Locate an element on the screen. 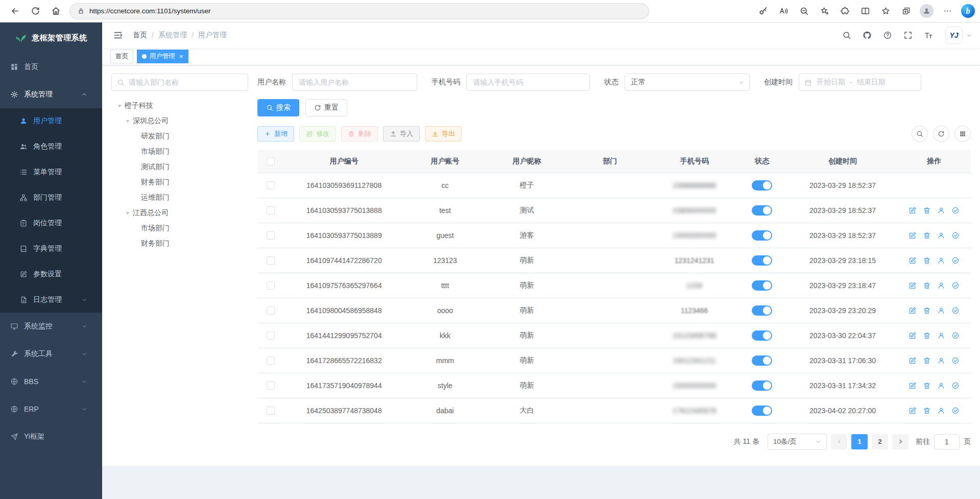 Image resolution: width=980 pixels, height=499 pixels. toolbar-refresh-button is located at coordinates (941, 134).